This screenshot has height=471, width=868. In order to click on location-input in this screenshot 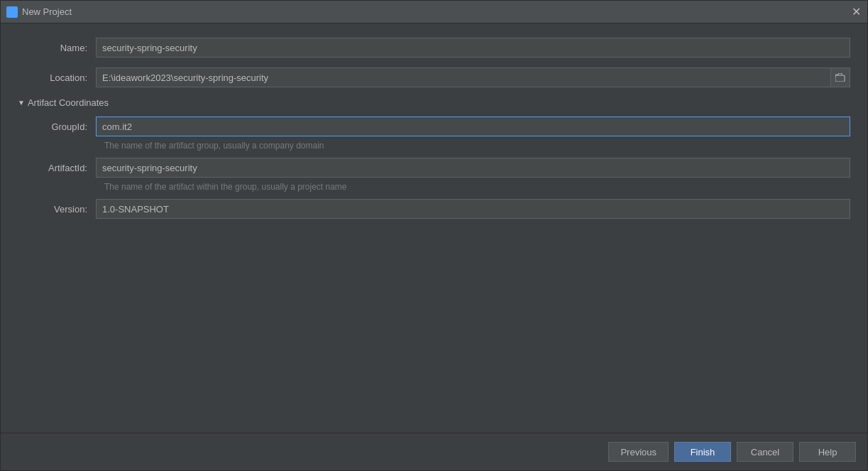, I will do `click(463, 77)`.